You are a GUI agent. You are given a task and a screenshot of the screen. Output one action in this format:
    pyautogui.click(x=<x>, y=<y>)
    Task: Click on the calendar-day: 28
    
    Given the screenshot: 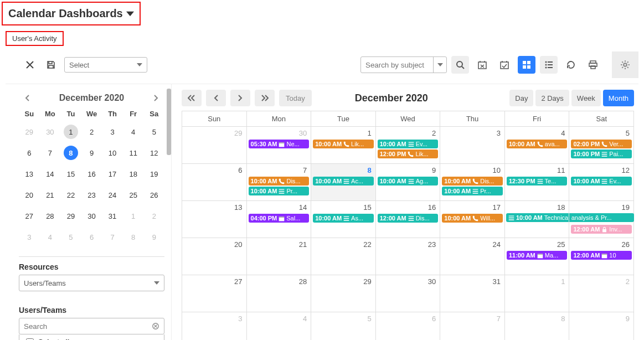 What is the action you would take?
    pyautogui.click(x=279, y=293)
    